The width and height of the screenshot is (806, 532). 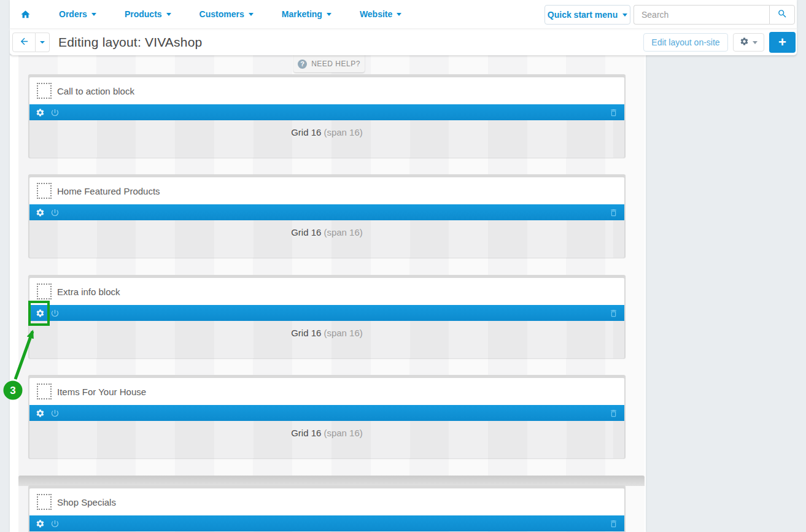 I want to click on block-title: Home Featured Products, so click(x=109, y=191).